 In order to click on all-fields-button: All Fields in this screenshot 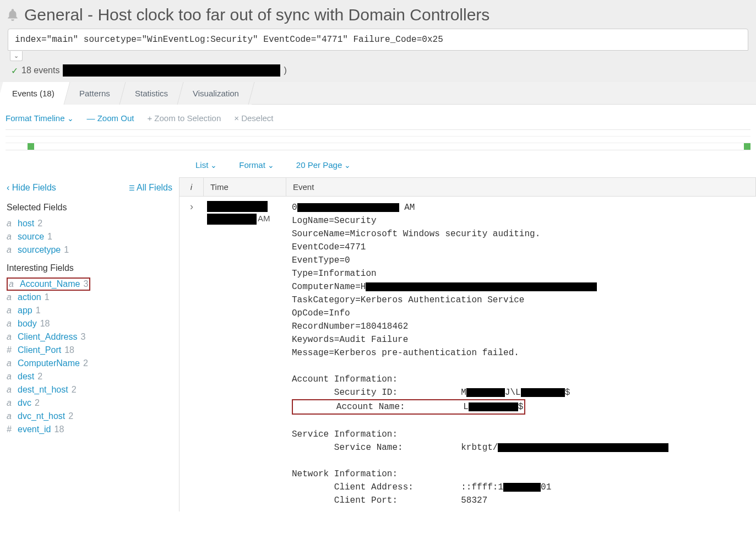, I will do `click(151, 188)`.